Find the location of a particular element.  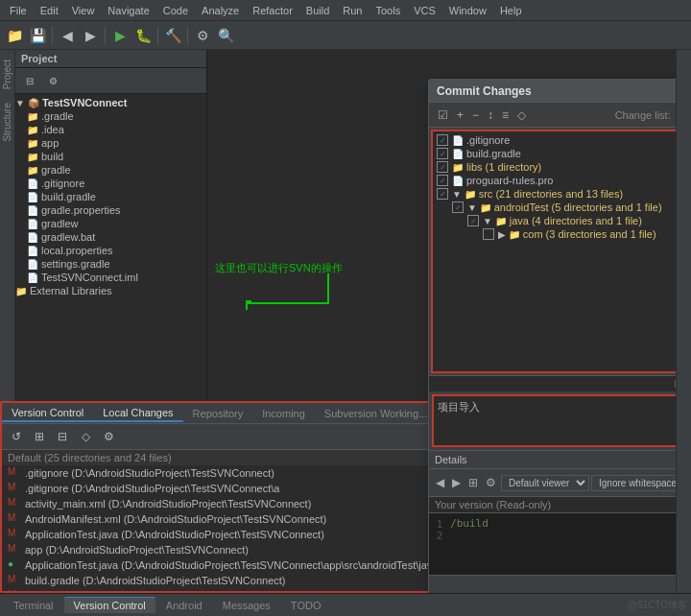

sidebar-item-settingsgradle: 📄 settings.gradle is located at coordinates (111, 264).